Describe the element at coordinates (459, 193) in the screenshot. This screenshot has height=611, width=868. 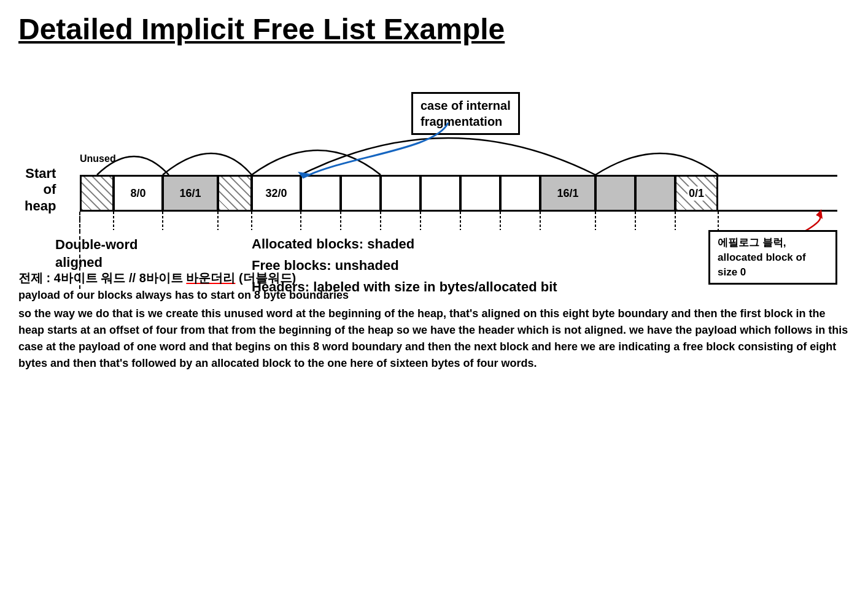
I see `memory-blocks-row: 8/0 16/1 32/0 16/1 0/1` at that location.